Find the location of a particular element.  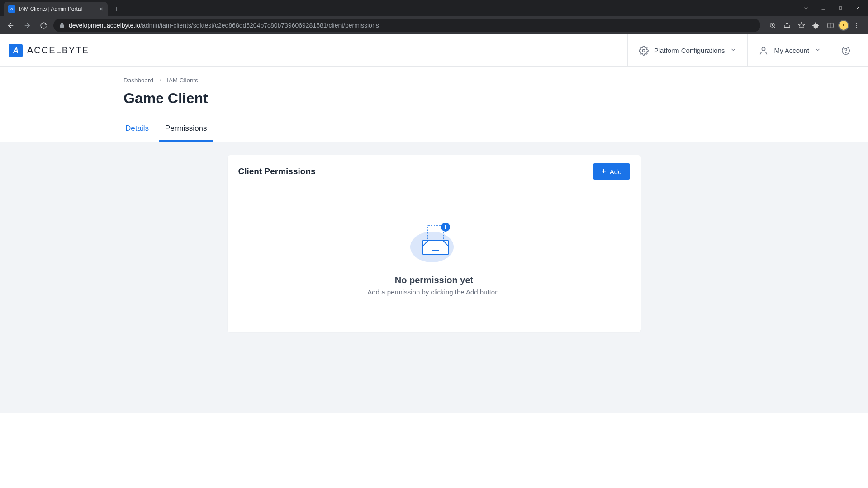

url-host: development.accelbyte.io is located at coordinates (104, 25).